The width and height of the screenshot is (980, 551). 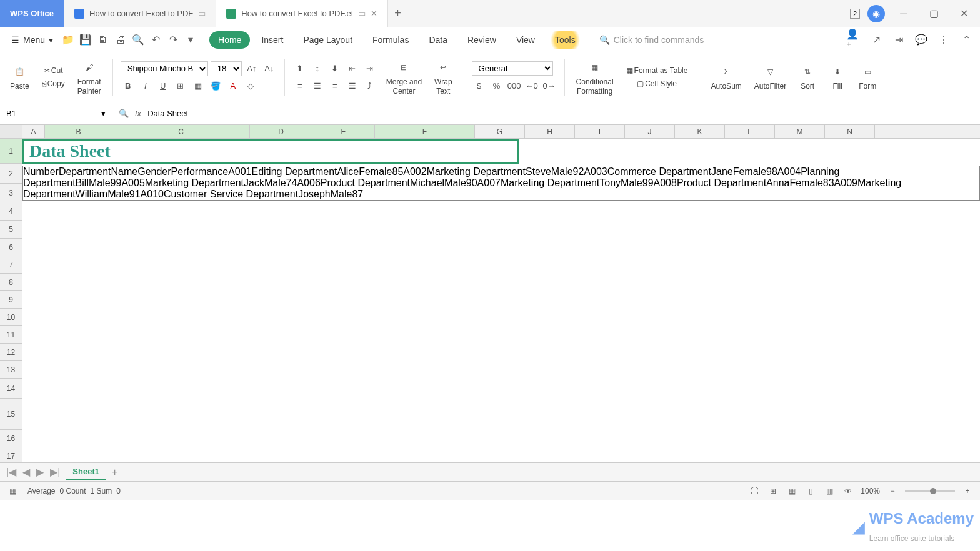 What do you see at coordinates (811, 491) in the screenshot?
I see `page-layout-view-icon: ▯` at bounding box center [811, 491].